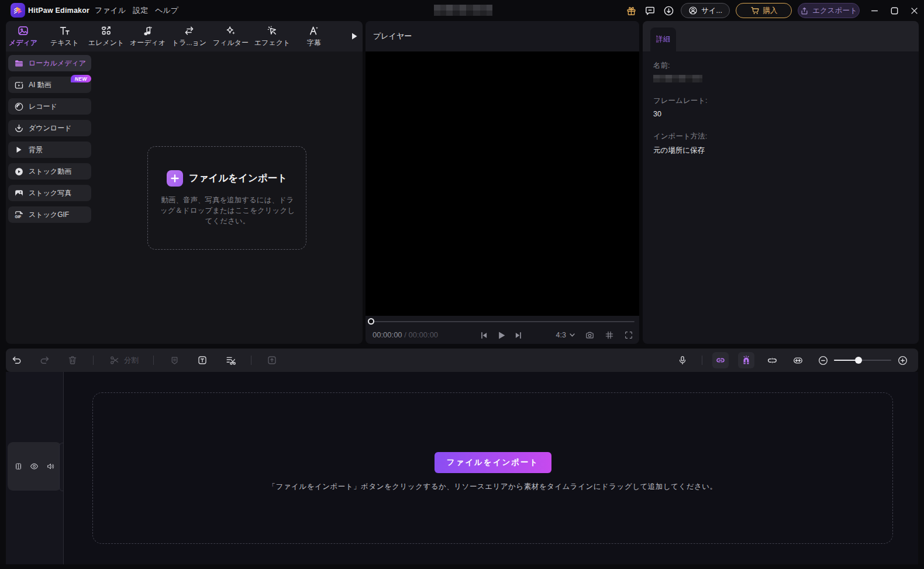  I want to click on total-time: 00:00:00, so click(423, 334).